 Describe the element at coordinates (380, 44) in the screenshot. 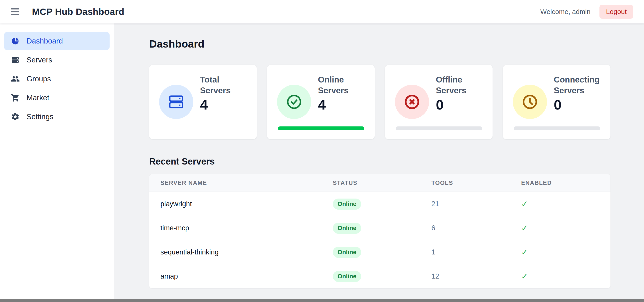

I see `page-title: Dashboard` at that location.